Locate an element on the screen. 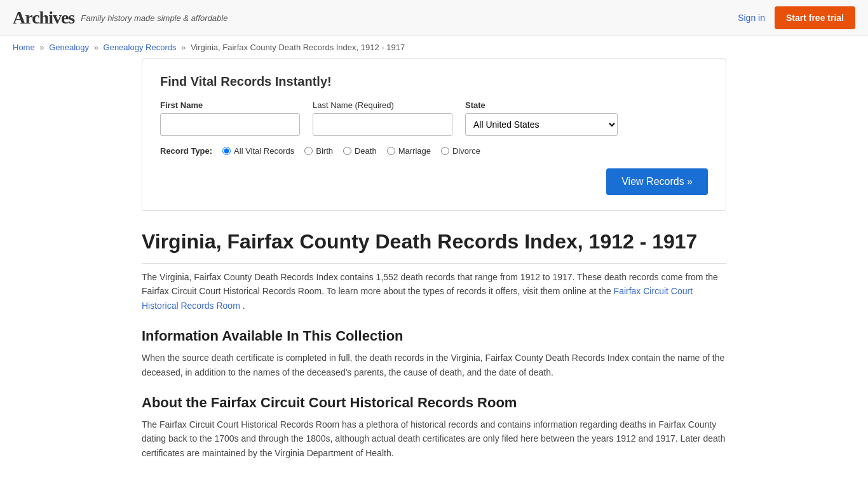 This screenshot has height=488, width=868. record-type-row: Record Type: All Vital Records Birth Dea… is located at coordinates (434, 151).